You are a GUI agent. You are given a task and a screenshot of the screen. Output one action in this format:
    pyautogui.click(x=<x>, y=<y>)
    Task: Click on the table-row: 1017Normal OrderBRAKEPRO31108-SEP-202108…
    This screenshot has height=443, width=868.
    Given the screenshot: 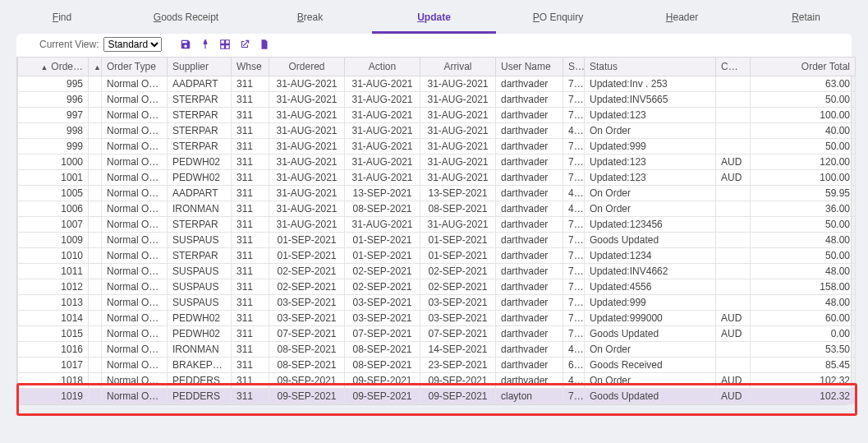 What is the action you would take?
    pyautogui.click(x=437, y=365)
    